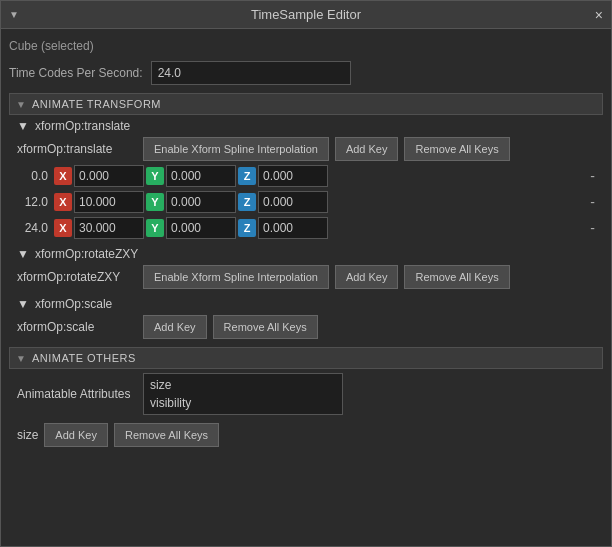  I want to click on animatable-attributes-row: Animatable Attributes size visibility, so click(308, 394).